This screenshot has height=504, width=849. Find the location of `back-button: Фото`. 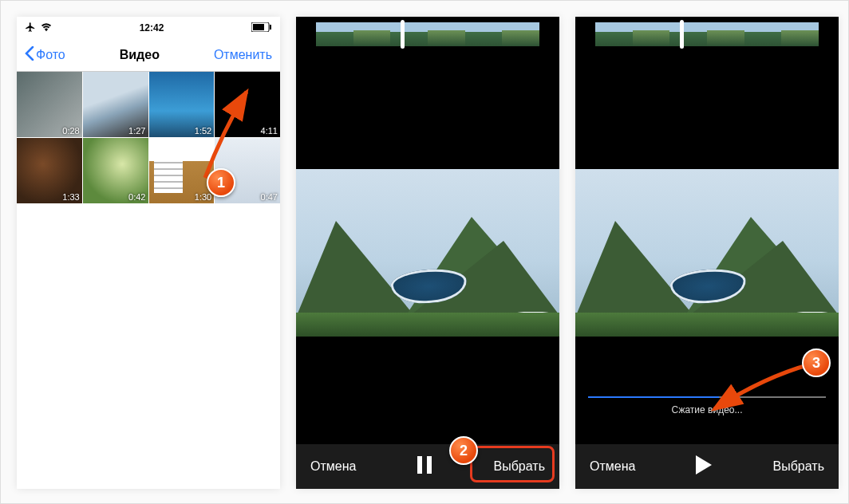

back-button: Фото is located at coordinates (45, 55).